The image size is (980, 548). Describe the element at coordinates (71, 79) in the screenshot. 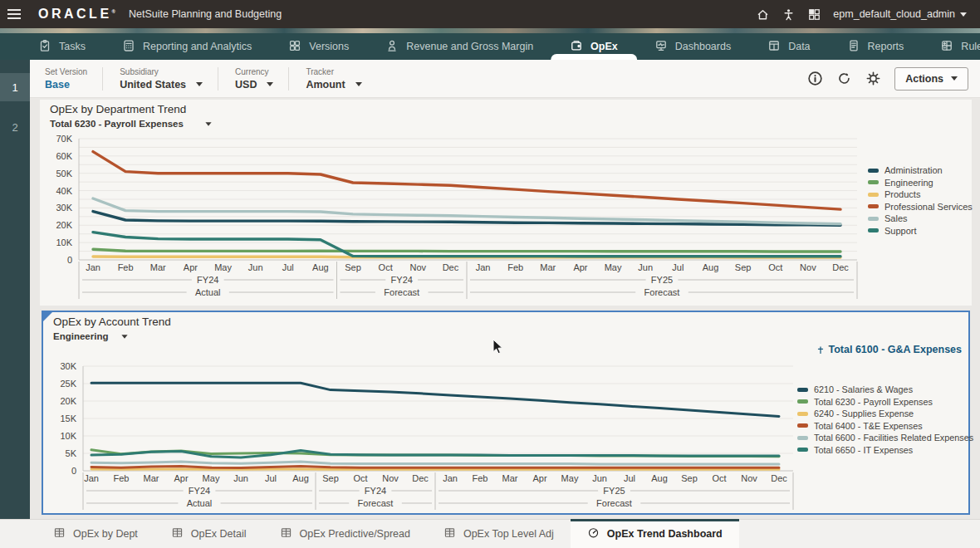

I see `pov-set-version: Set Version Base` at that location.